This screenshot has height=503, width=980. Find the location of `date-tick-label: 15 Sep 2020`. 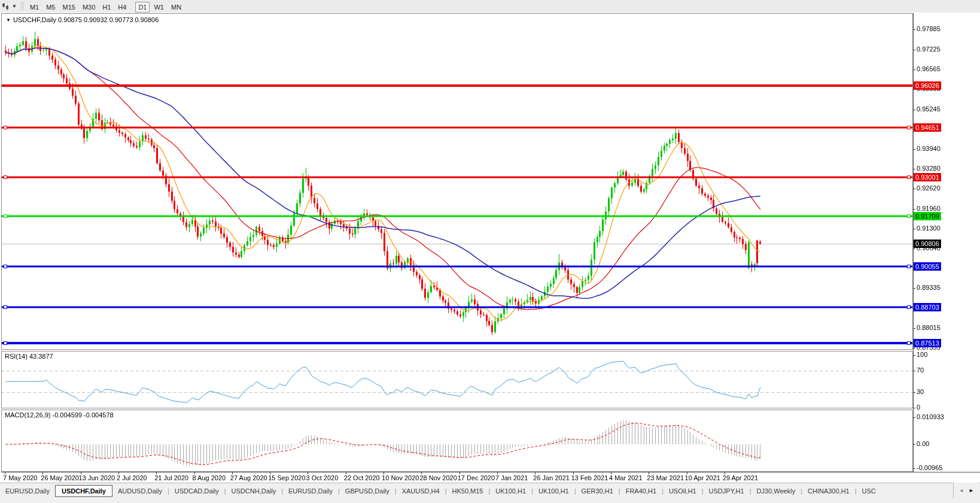

date-tick-label: 15 Sep 2020 is located at coordinates (287, 478).